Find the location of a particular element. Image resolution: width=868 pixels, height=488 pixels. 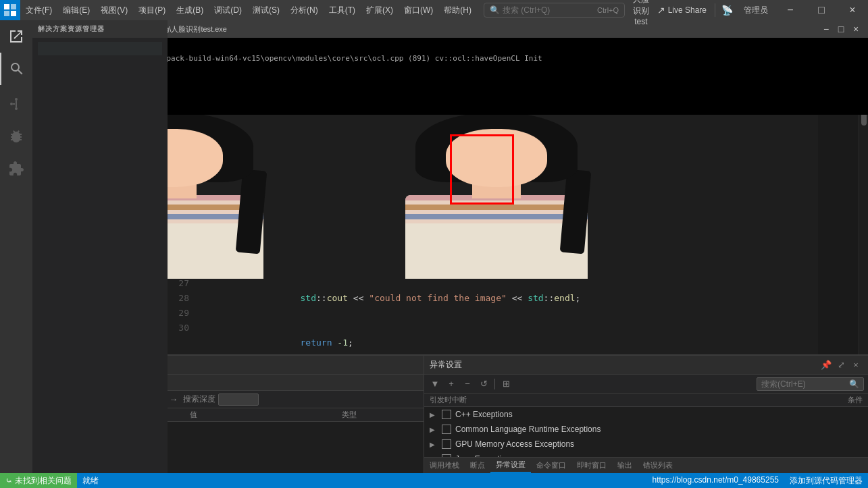

activity-git is located at coordinates (16, 104).